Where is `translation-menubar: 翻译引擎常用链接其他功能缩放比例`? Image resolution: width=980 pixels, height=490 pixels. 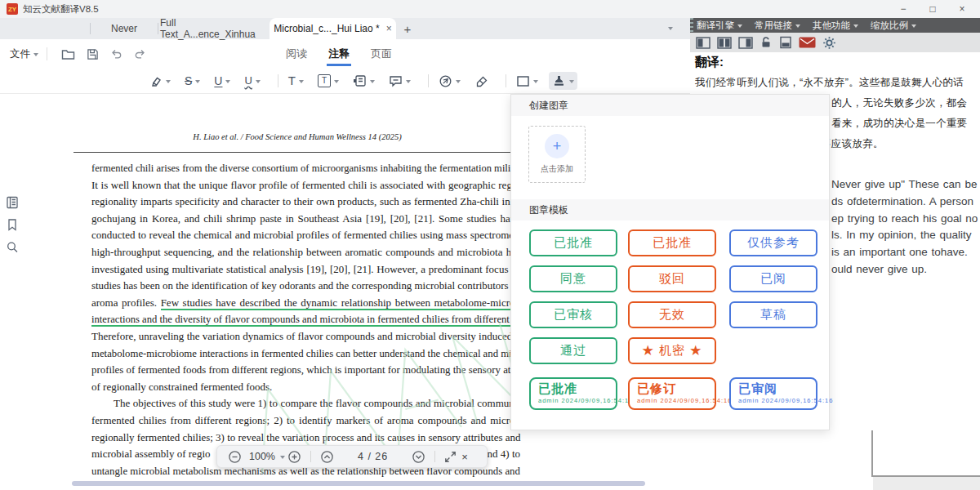 translation-menubar: 翻译引擎常用链接其他功能缩放比例 is located at coordinates (835, 25).